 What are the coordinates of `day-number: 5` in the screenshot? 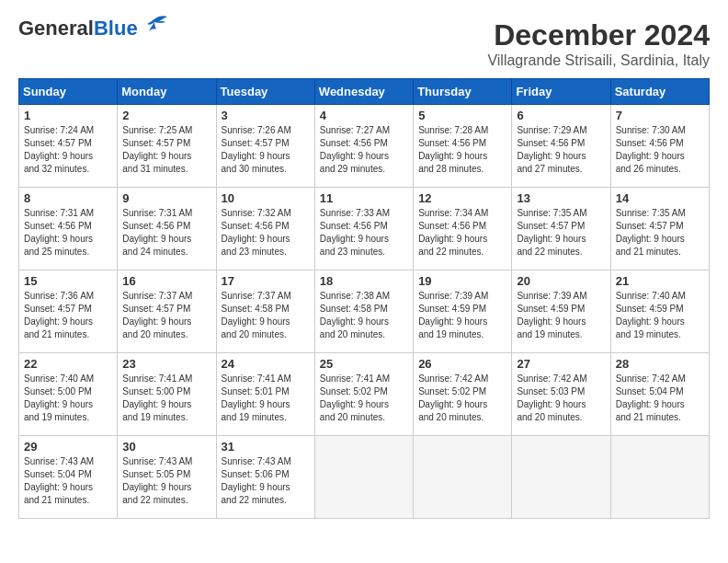 It's located at (462, 116).